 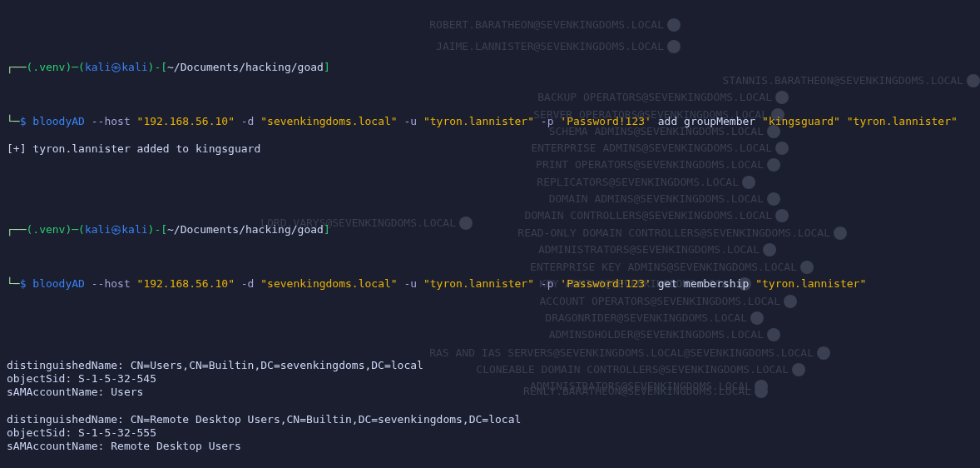 What do you see at coordinates (490, 62) in the screenshot?
I see `prompt-line-1: ┌──(.venv)─(kali㉿kali)-[~/Documents/hack…` at bounding box center [490, 62].